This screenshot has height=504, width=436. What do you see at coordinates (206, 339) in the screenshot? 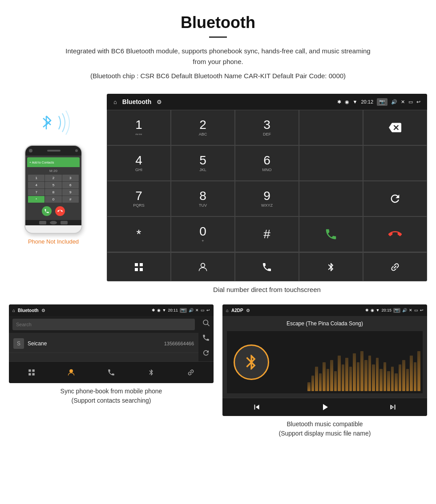
I see `phonebook-side-icons` at bounding box center [206, 339].